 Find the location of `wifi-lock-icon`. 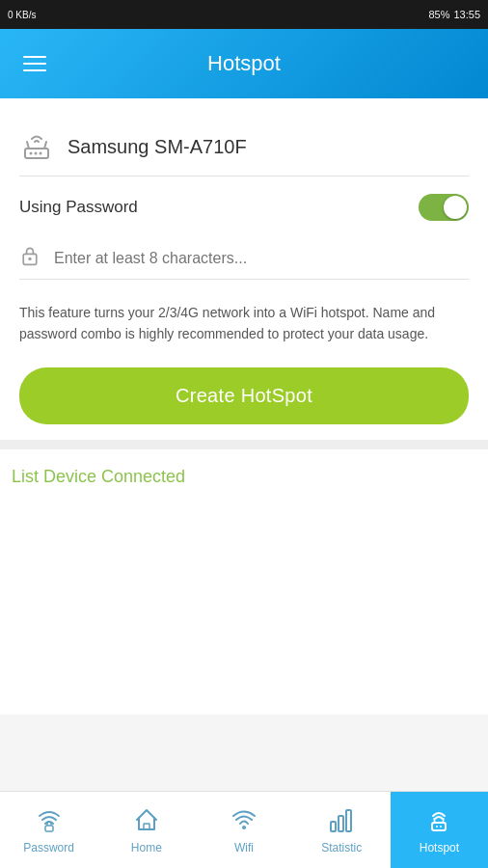

wifi-lock-icon is located at coordinates (49, 822).